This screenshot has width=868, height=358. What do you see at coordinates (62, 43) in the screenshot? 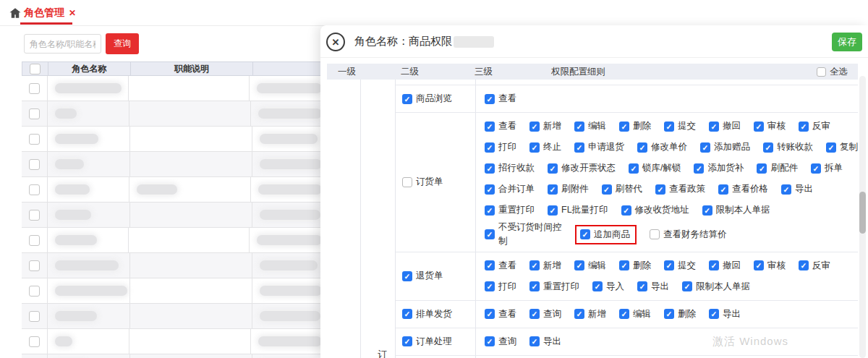
I see `search-input` at bounding box center [62, 43].